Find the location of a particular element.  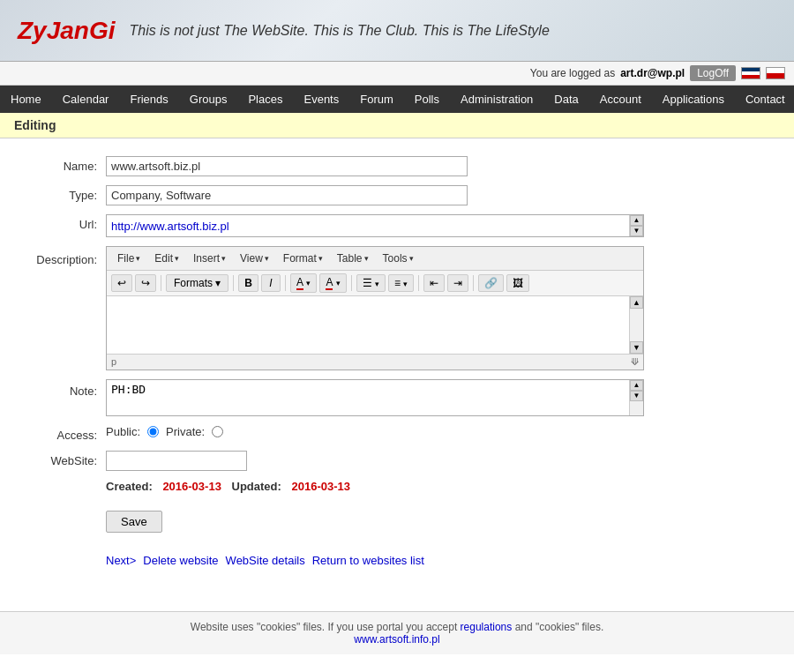

name-label: Name: is located at coordinates (66, 164).